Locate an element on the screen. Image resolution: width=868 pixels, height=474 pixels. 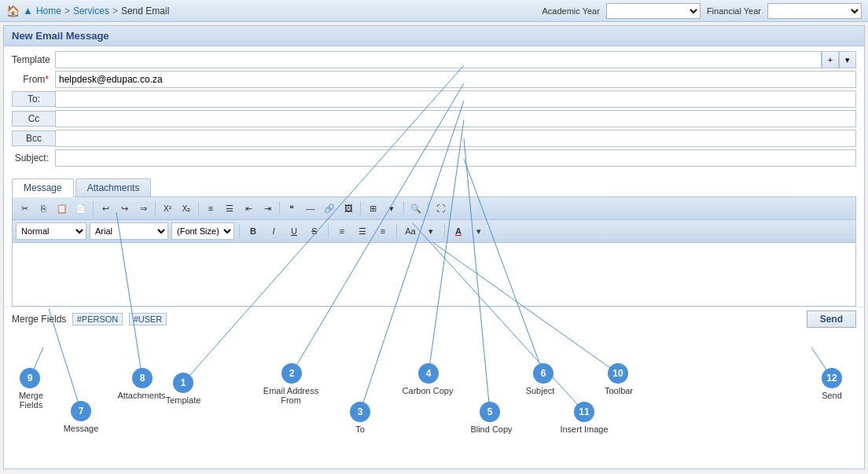
from-label: From* is located at coordinates (33, 79).